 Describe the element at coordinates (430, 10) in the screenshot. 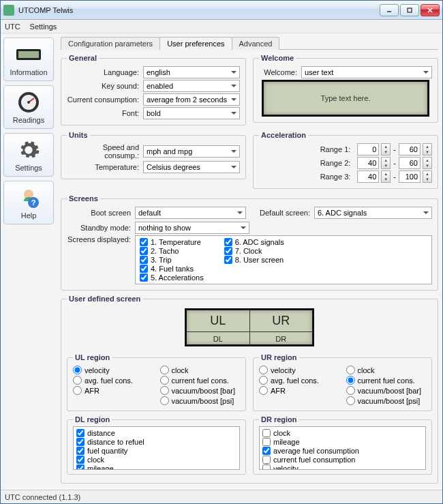

I see `close-button` at that location.